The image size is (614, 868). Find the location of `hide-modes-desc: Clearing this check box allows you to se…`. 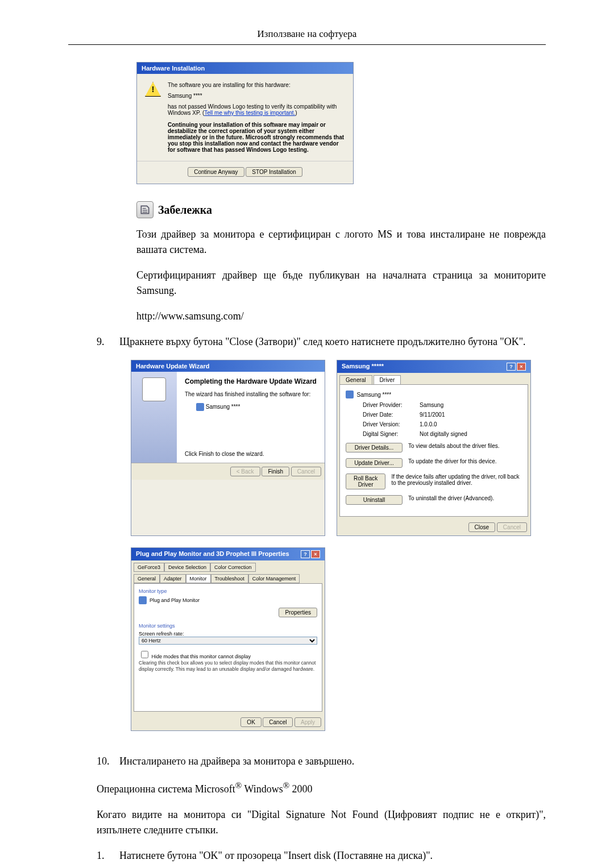

hide-modes-desc: Clearing this check box allows you to se… is located at coordinates (228, 666).